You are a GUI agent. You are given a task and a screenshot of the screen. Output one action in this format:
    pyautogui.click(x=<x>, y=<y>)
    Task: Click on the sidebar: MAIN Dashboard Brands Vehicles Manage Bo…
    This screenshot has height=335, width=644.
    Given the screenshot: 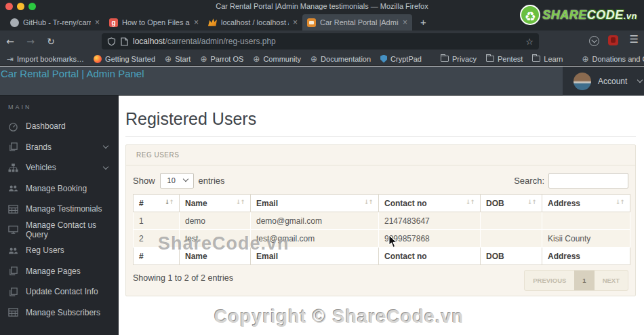 What is the action you would take?
    pyautogui.click(x=60, y=216)
    